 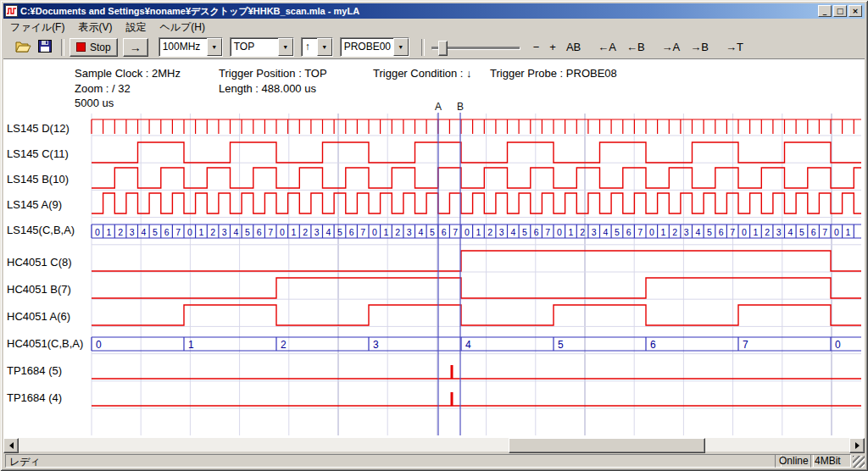 I want to click on channel-label: TP1684 (4), so click(x=34, y=398).